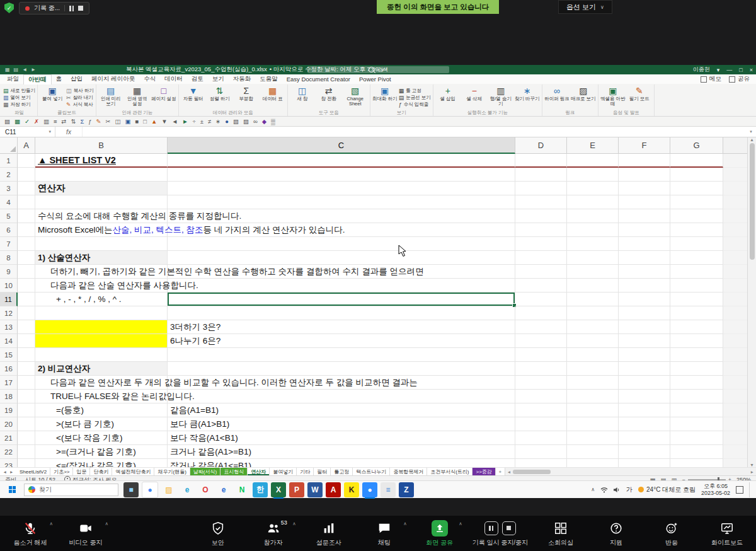 The height and width of the screenshot is (551, 756). What do you see at coordinates (175, 122) in the screenshot?
I see `quick-access-icon-18: ◄` at bounding box center [175, 122].